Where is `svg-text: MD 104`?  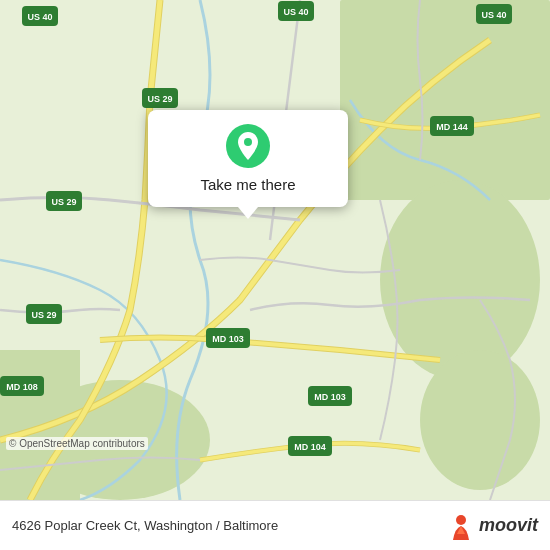
svg-text: MD 104 is located at coordinates (310, 447).